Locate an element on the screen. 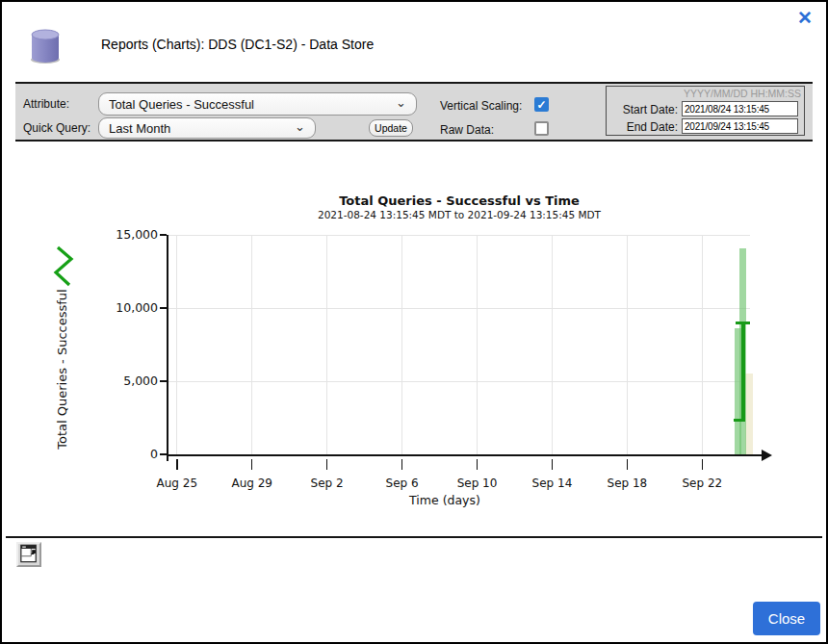 This screenshot has width=828, height=644. vertical-scaling-label: Vertical Scaling: is located at coordinates (481, 106).